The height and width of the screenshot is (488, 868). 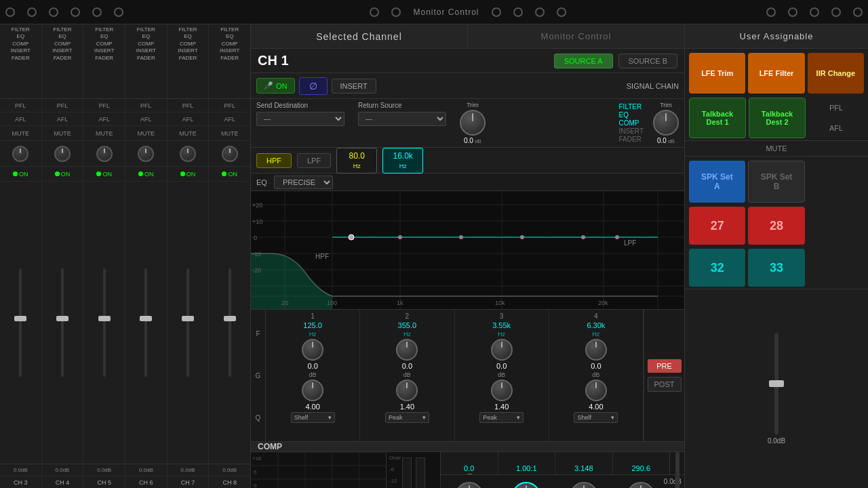 I want to click on lpf-button: LPF, so click(x=314, y=161).